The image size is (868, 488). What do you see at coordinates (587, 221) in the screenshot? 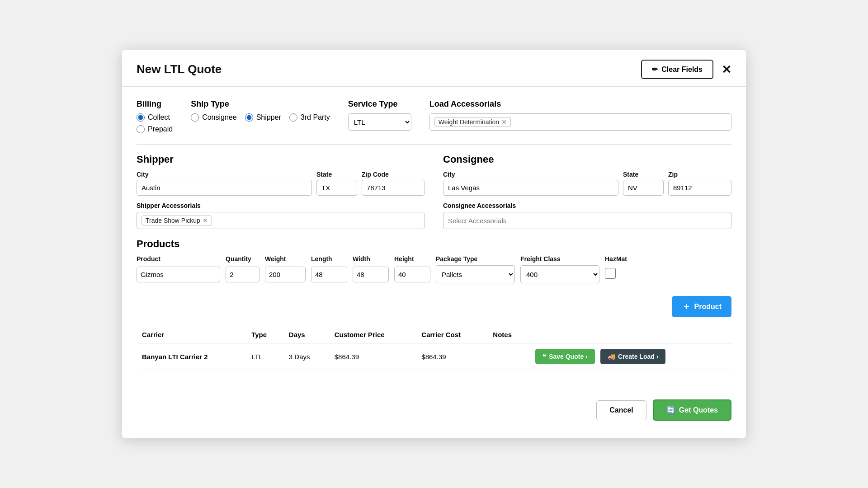
I see `consignee-accessorials-text-input` at bounding box center [587, 221].